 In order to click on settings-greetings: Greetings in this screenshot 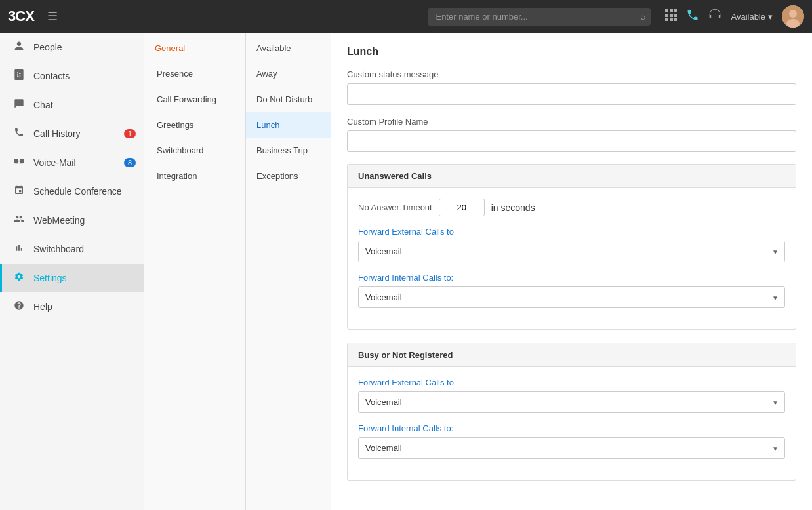, I will do `click(195, 125)`.